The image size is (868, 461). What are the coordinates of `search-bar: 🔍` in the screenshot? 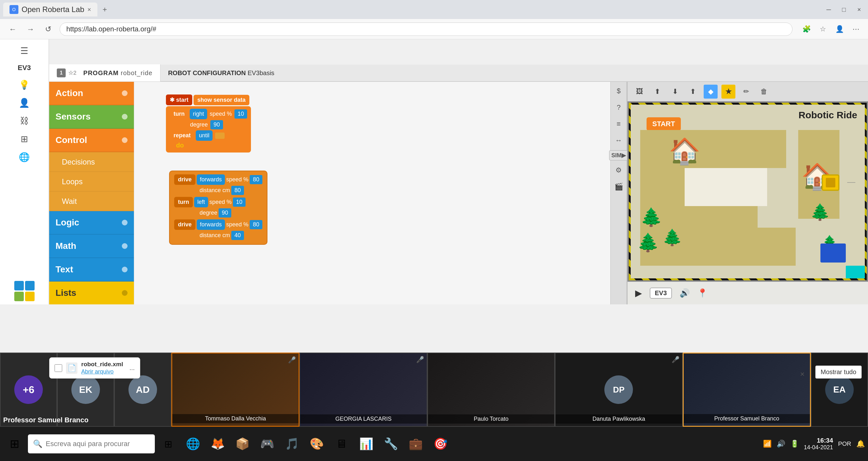 It's located at (91, 444).